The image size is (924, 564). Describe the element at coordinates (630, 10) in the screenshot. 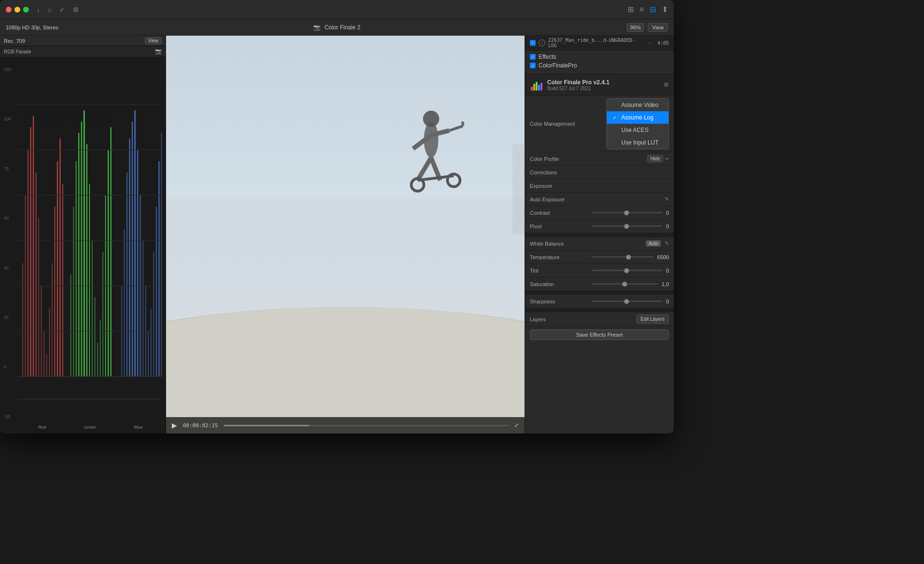

I see `grid-icon: ⊞` at that location.